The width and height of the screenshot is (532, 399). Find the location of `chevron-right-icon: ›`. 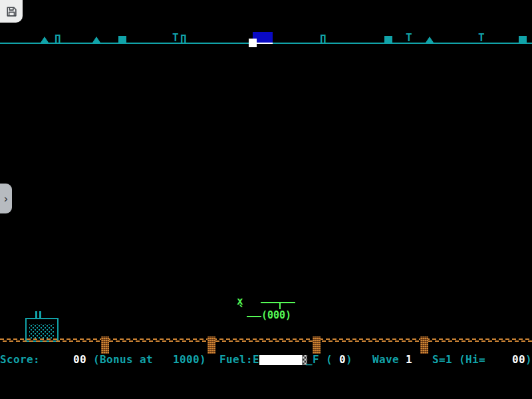

chevron-right-icon: › is located at coordinates (7, 199).